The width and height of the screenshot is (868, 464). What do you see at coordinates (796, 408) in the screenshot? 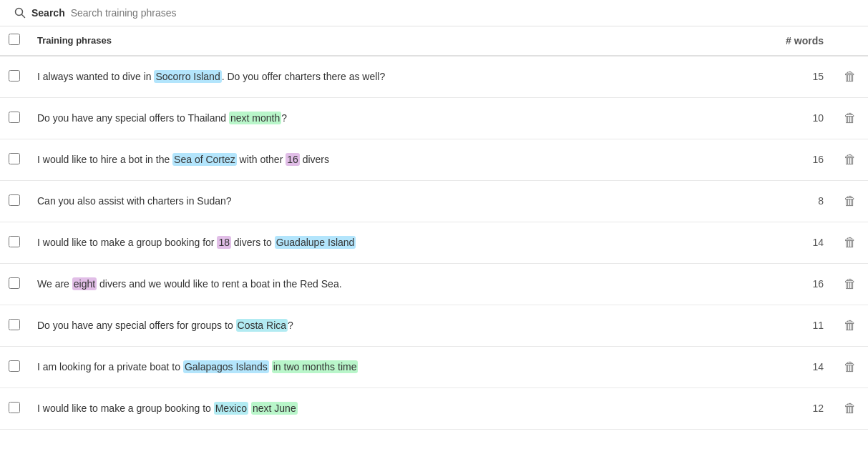
I see `words-cell: 12` at bounding box center [796, 408].